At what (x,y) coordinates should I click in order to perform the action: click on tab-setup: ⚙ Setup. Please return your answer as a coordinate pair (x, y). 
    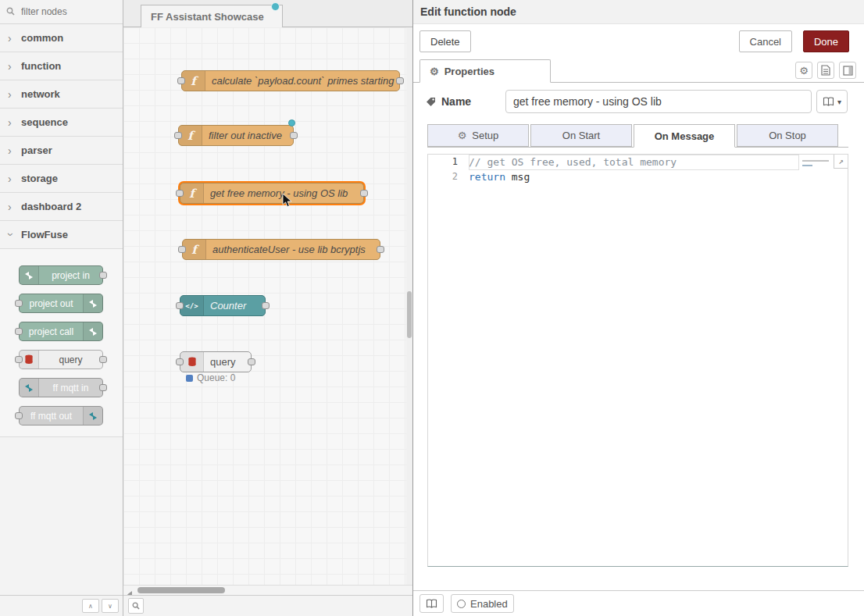
    Looking at the image, I should click on (478, 136).